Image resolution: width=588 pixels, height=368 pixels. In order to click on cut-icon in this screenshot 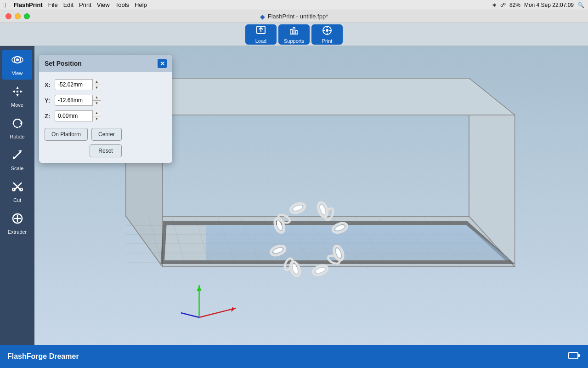, I will do `click(17, 188)`.